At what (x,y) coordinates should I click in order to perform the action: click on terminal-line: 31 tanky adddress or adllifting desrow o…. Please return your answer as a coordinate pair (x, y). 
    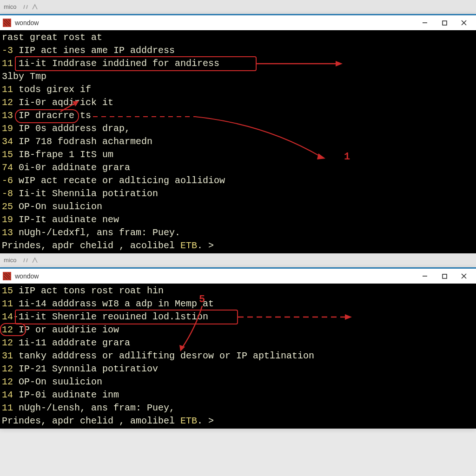
    Looking at the image, I should click on (238, 356).